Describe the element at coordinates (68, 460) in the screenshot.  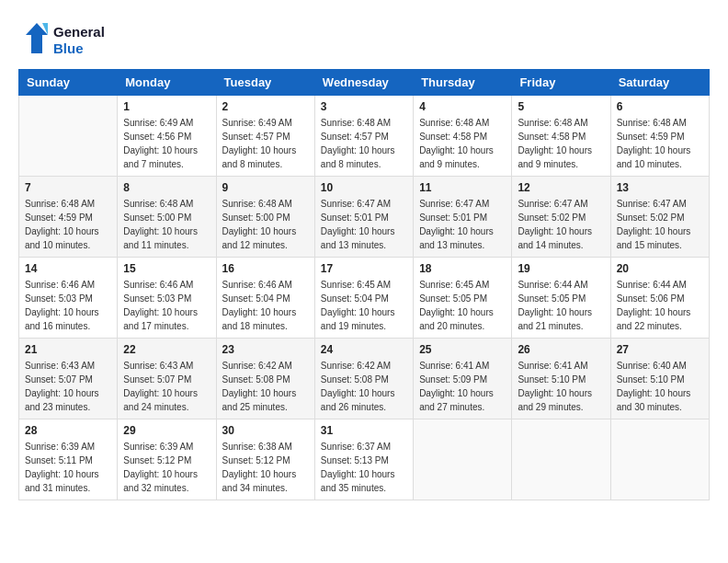
I see `calendar-cell: 28Sunrise: 6:39 AM Sunset: 5:11 PM Dayli…` at that location.